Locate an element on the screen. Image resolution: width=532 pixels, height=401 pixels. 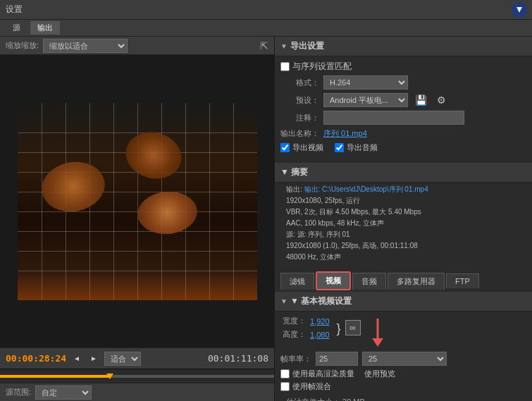
export-checkboxes-row: 导出视频 导出音频 is located at coordinates (403, 149).